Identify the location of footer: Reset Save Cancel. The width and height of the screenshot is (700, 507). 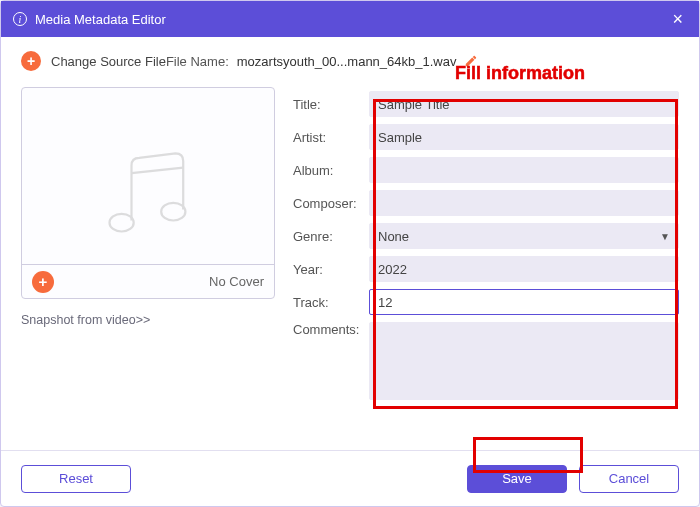
(350, 478).